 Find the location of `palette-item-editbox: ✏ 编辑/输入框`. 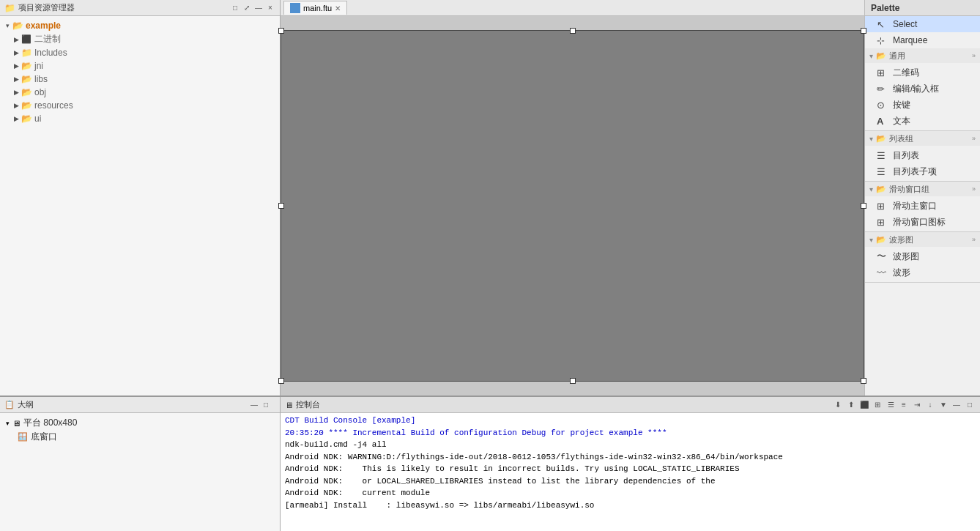

palette-item-editbox: ✏ 编辑/输入框 is located at coordinates (923, 89).